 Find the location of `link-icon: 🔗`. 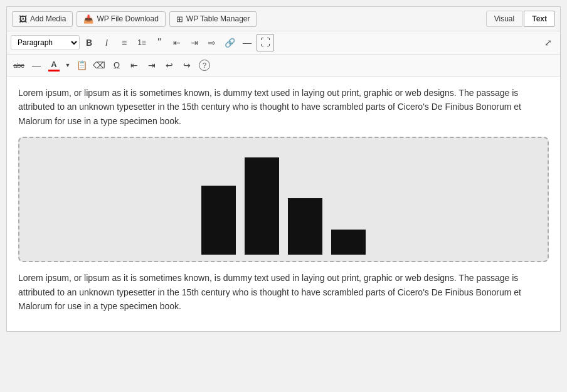

link-icon: 🔗 is located at coordinates (230, 43).